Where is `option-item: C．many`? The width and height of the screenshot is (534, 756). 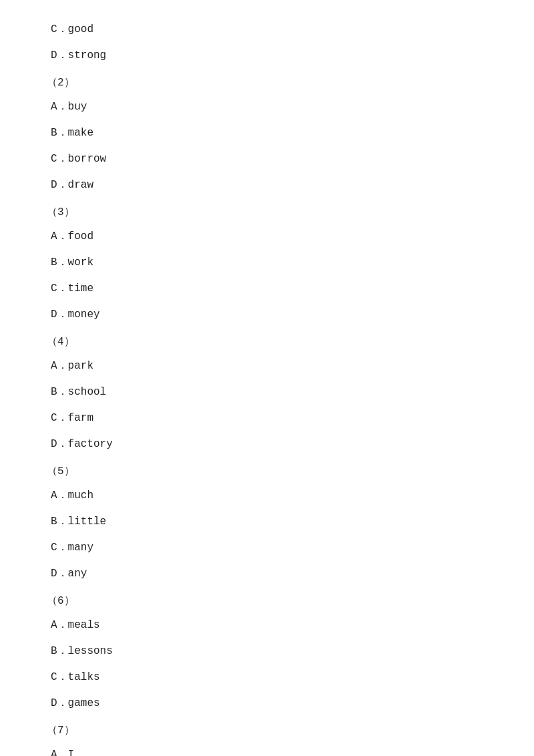 option-item: C．many is located at coordinates (267, 548).